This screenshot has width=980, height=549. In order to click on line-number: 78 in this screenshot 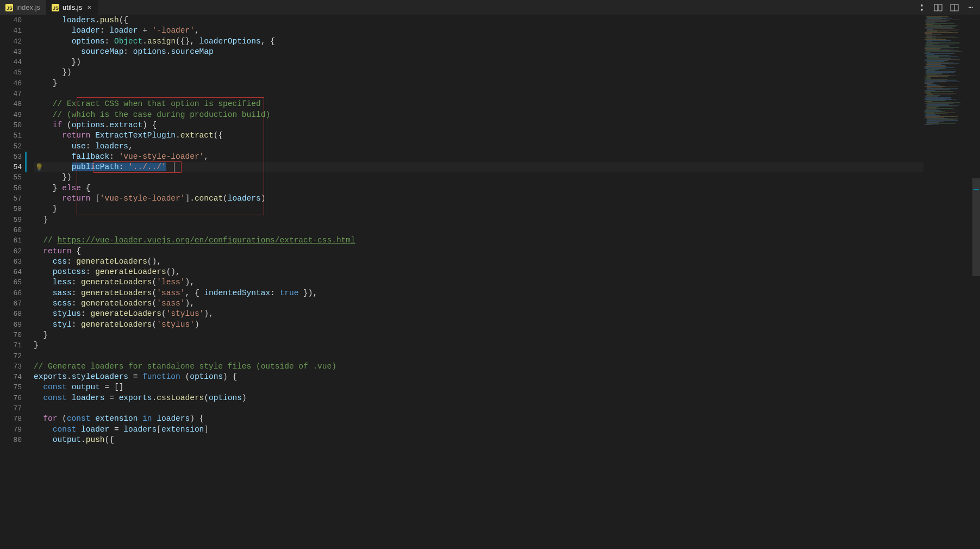, I will do `click(11, 419)`.